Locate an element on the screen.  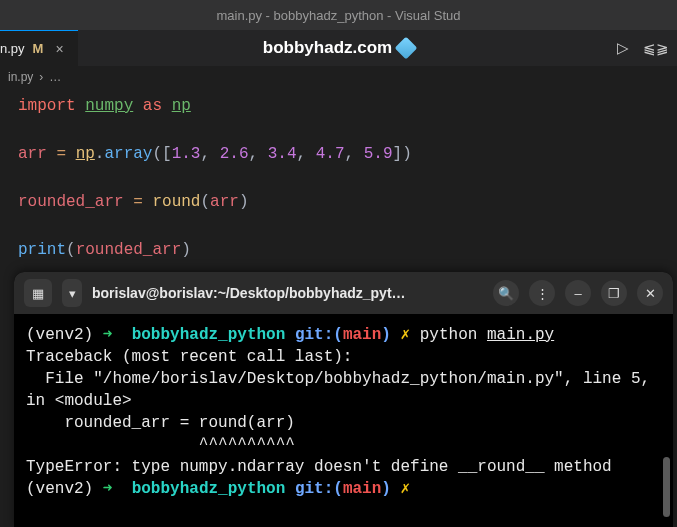
terminal-search-button: 🔍 is located at coordinates (506, 293).